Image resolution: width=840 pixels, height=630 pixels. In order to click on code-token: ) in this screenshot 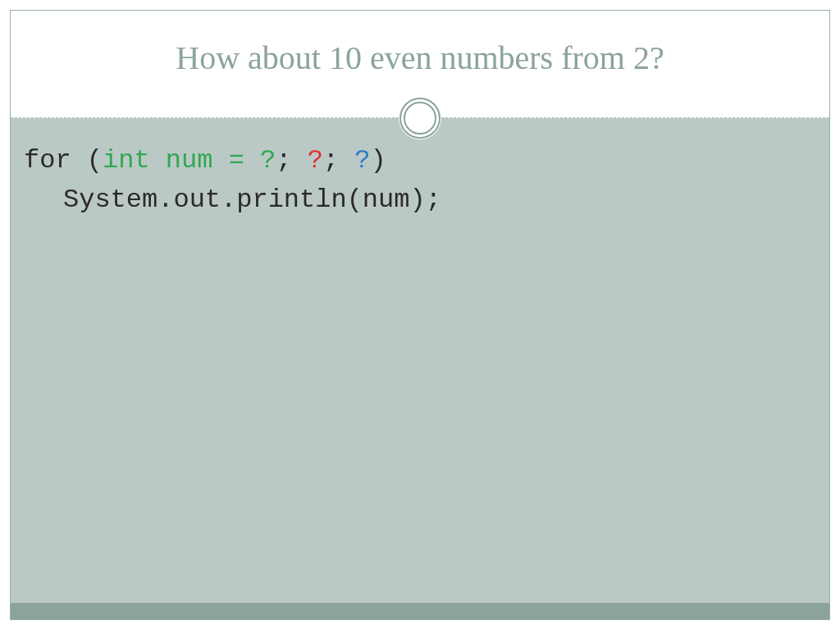, I will do `click(377, 161)`.